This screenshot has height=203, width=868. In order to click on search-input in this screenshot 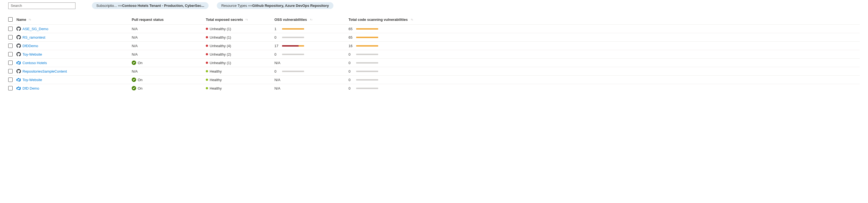, I will do `click(42, 6)`.